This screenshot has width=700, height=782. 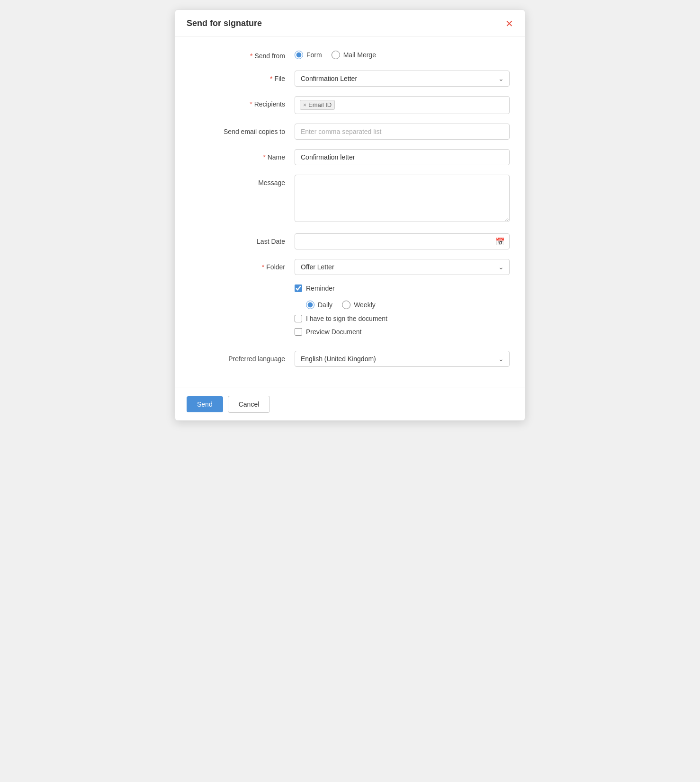 I want to click on reminder-frequency-options: Daily Weekly, so click(x=408, y=303).